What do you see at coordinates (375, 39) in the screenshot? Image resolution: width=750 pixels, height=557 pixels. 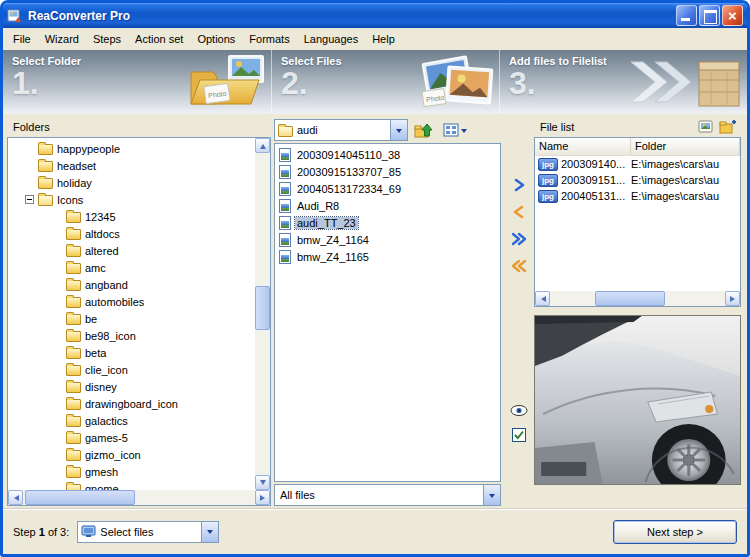 I see `menubar: File Wizard Steps Action set Options For…` at bounding box center [375, 39].